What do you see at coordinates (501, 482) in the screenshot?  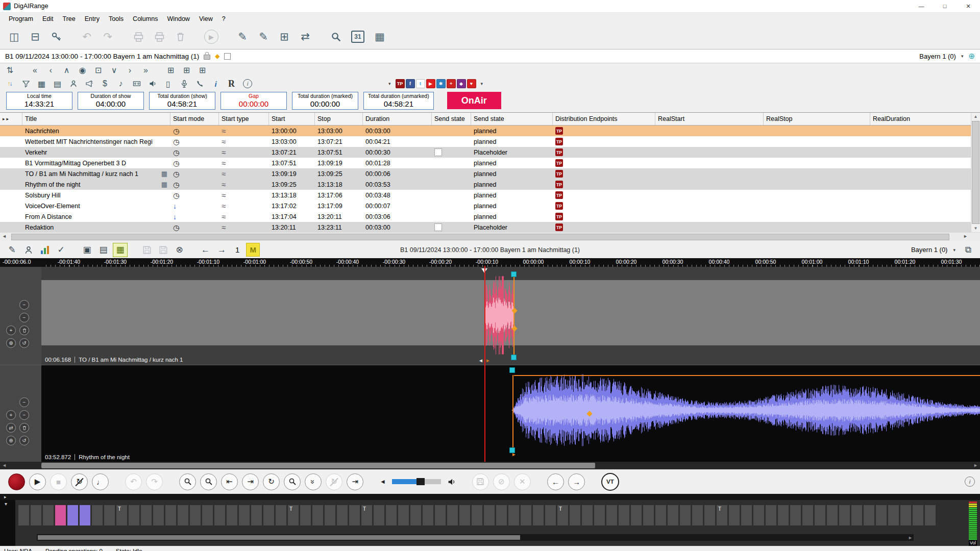 I see `upload-button: ⊘` at bounding box center [501, 482].